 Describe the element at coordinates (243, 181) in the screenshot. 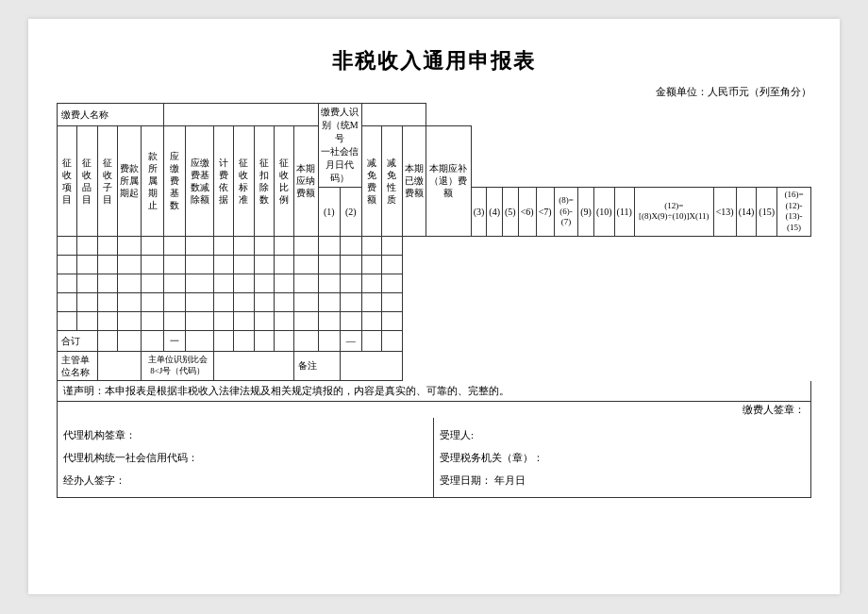

I see `col-standard: 征收标准` at that location.